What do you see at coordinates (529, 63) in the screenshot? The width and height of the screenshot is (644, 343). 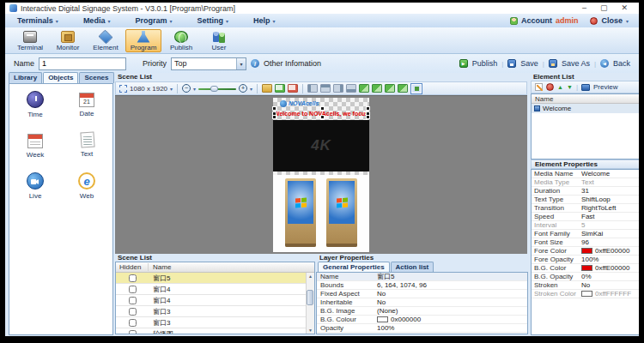 I see `save-button: Save` at bounding box center [529, 63].